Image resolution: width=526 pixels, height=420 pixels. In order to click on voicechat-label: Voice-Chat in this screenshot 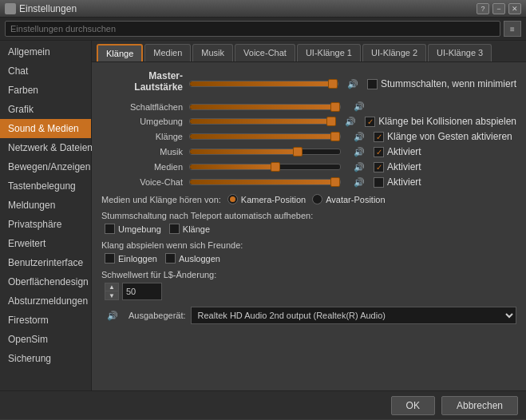, I will do `click(145, 182)`.